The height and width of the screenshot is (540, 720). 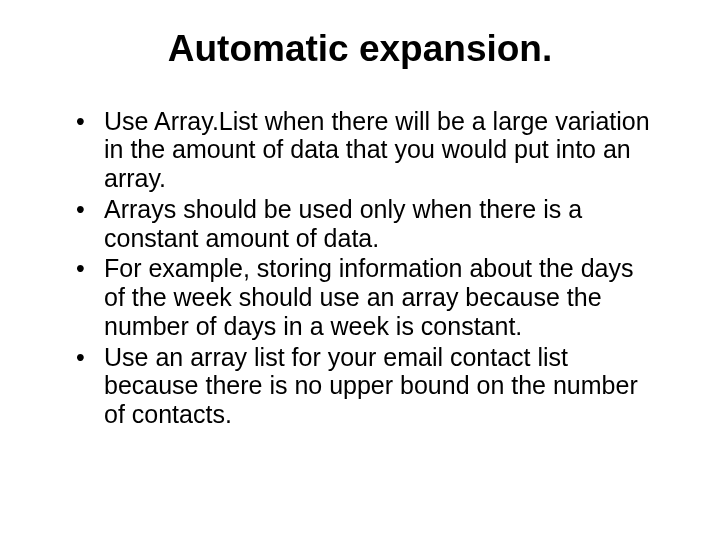 I want to click on list-item: Arrays should be used only when there is…, so click(x=368, y=224).